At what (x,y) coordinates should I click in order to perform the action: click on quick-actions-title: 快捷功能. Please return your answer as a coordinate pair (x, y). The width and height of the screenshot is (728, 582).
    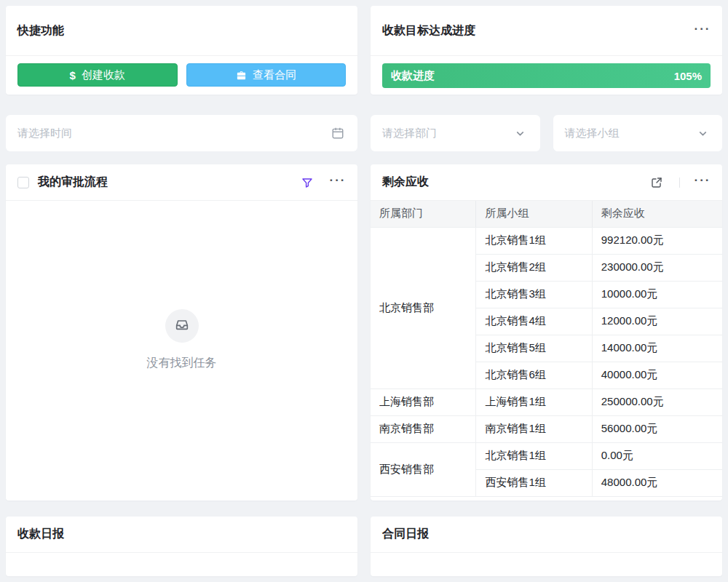
    Looking at the image, I should click on (41, 31).